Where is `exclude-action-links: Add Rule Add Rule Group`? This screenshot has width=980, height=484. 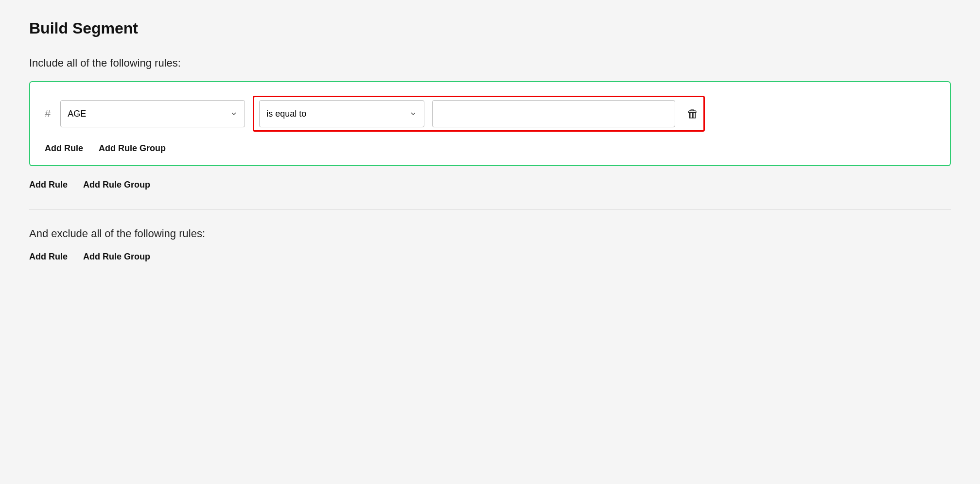
exclude-action-links: Add Rule Add Rule Group is located at coordinates (490, 257).